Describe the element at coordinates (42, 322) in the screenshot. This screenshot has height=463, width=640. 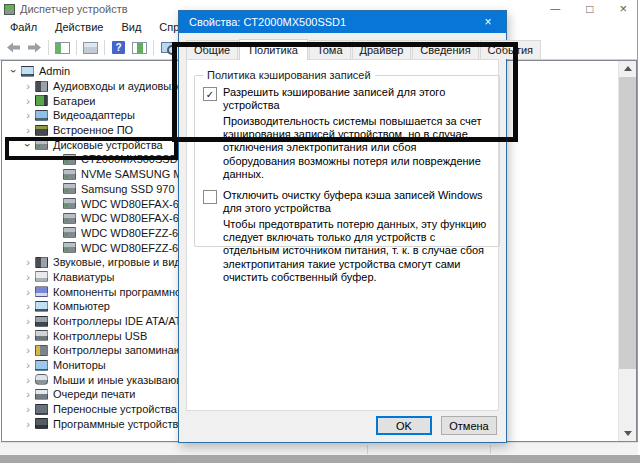
I see `ide-controller-icon` at that location.